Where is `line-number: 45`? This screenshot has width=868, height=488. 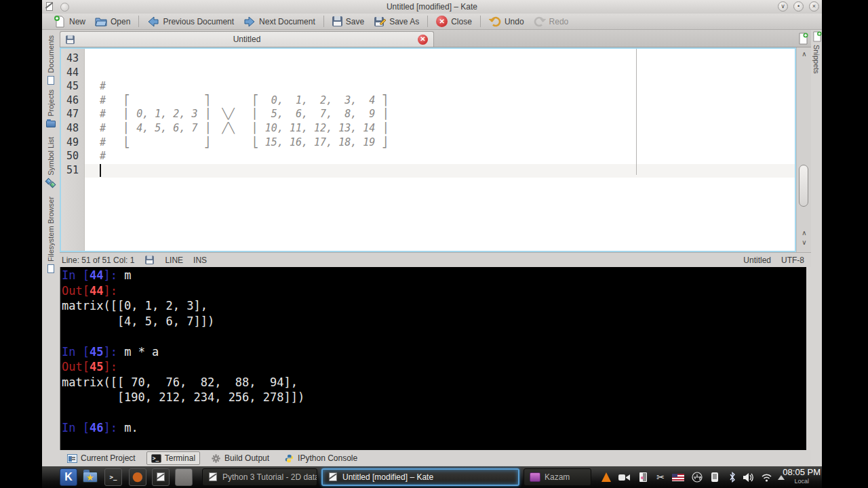 line-number: 45 is located at coordinates (73, 87).